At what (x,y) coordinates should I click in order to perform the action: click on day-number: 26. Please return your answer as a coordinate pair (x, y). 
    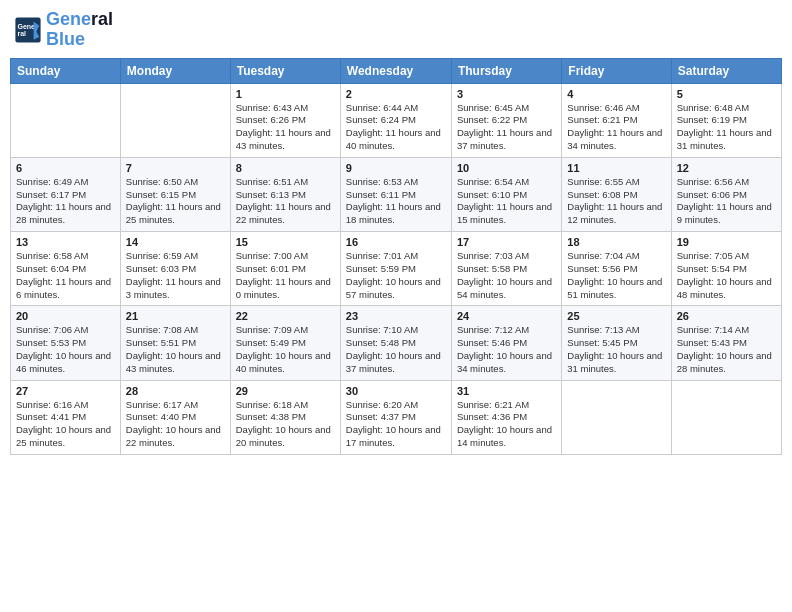
    Looking at the image, I should click on (726, 316).